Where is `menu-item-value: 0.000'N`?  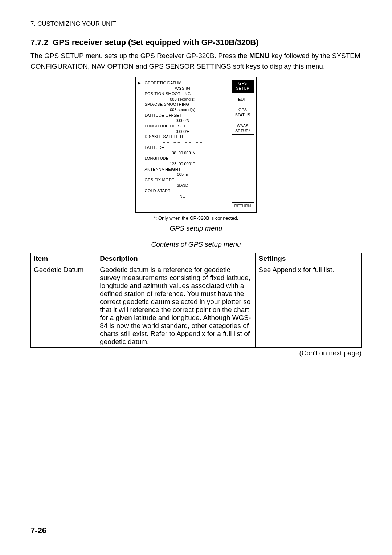 menu-item-value: 0.000'N is located at coordinates (183, 121).